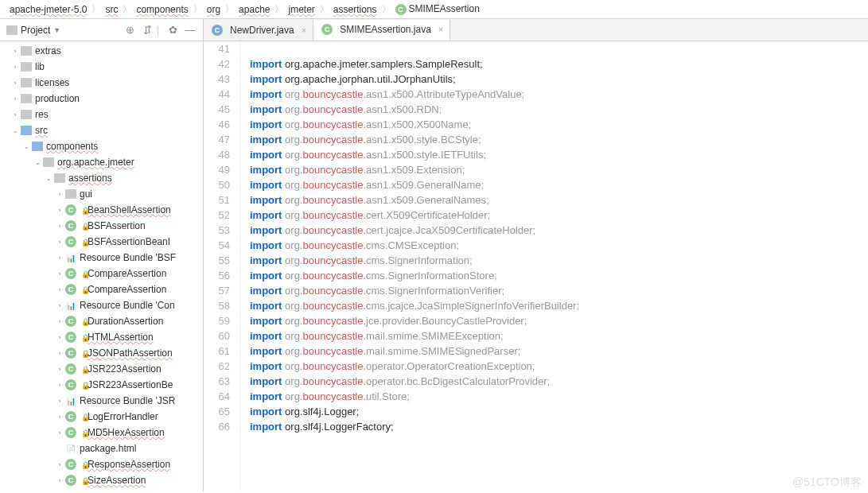  I want to click on tree-item: ›📊Resource Bundle 'BSF, so click(102, 258).